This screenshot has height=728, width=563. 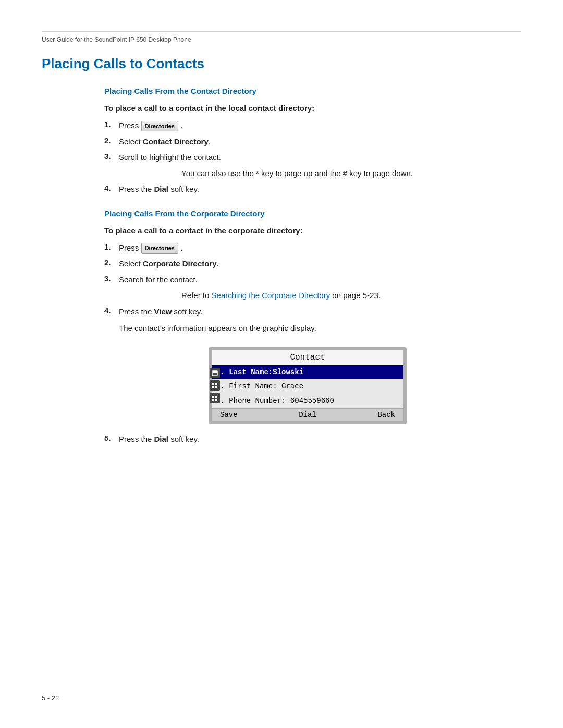 What do you see at coordinates (313, 280) in the screenshot?
I see `section2-steps: 1. Press Directories . 2. Select Corpora…` at bounding box center [313, 280].